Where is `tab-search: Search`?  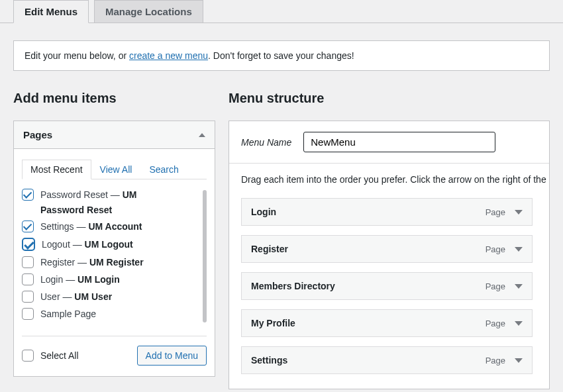
tab-search: Search is located at coordinates (164, 170).